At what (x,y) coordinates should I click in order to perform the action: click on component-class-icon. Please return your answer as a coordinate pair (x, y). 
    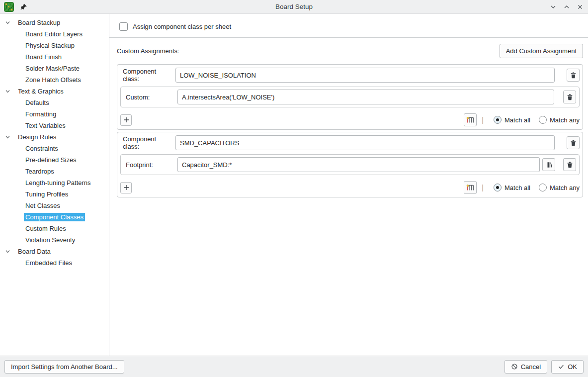
    Looking at the image, I should click on (470, 188).